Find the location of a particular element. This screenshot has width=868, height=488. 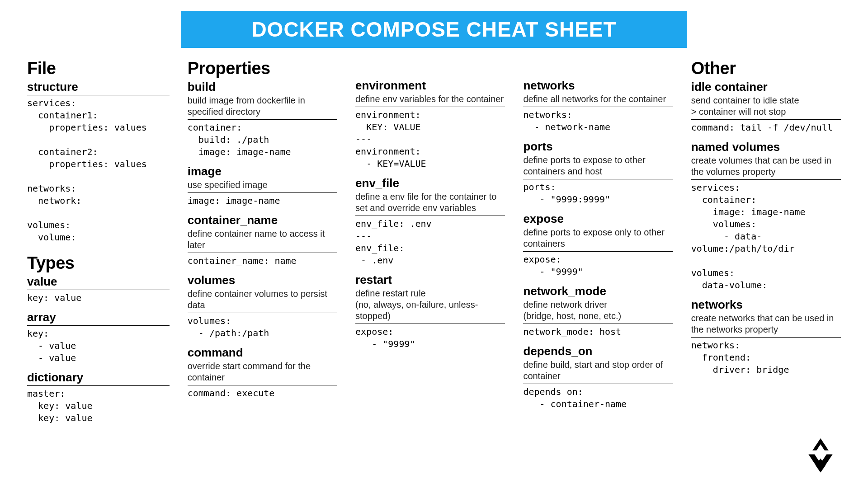

sub-other-networks: networks is located at coordinates (766, 305).